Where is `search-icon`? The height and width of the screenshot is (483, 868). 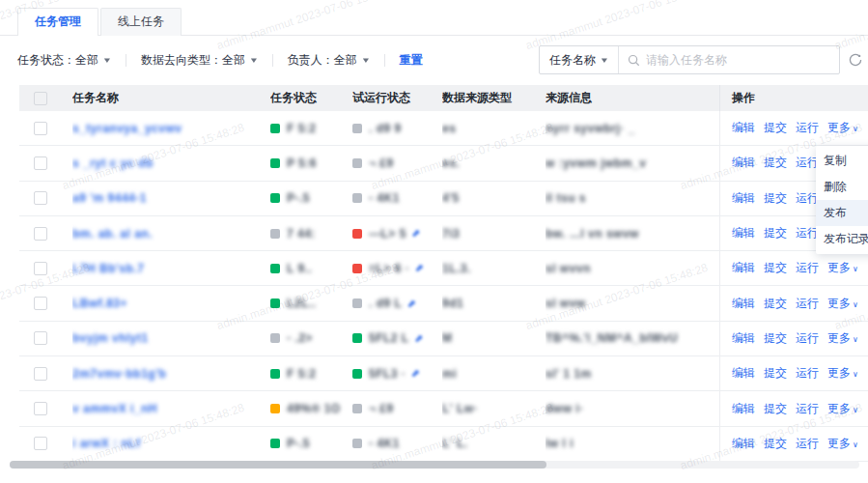
search-icon is located at coordinates (633, 60).